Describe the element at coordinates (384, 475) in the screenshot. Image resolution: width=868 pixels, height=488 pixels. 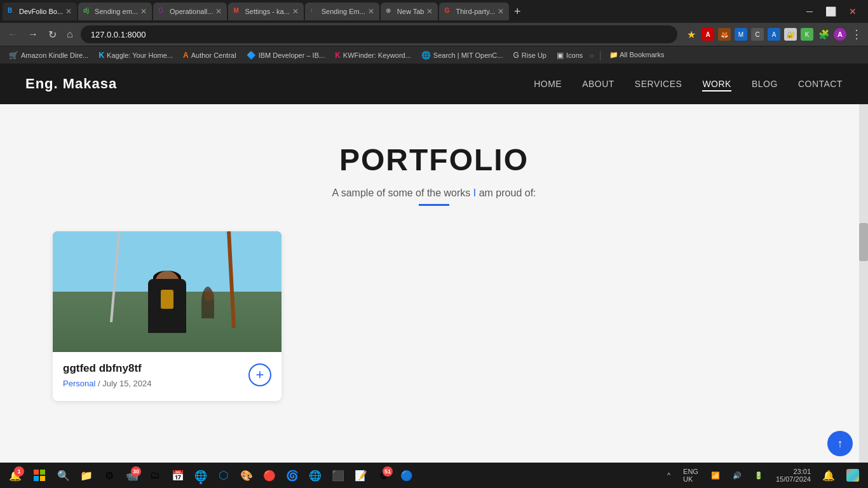
I see `taskbar-icon-16: ⚙ 51` at that location.